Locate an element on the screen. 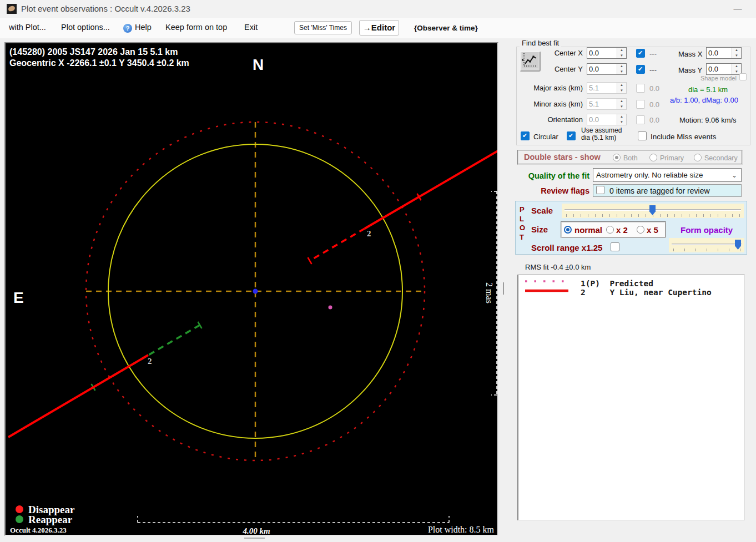  double-stars-both-radio is located at coordinates (617, 158).